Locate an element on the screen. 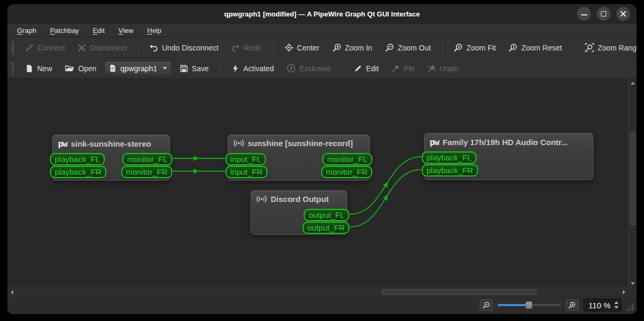 This screenshot has width=644, height=321. arrow-down-icon is located at coordinates (633, 284).